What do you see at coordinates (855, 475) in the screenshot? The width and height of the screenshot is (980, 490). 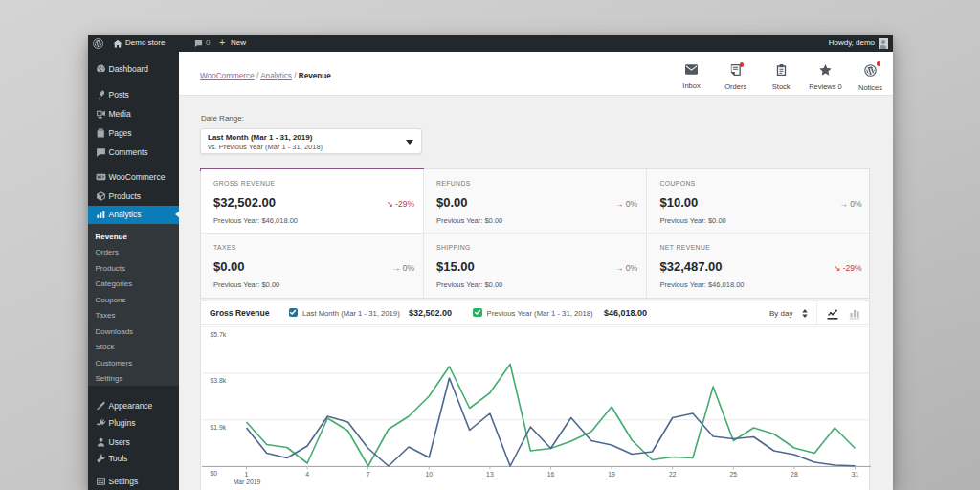 I see `svg-text: 31` at bounding box center [855, 475].